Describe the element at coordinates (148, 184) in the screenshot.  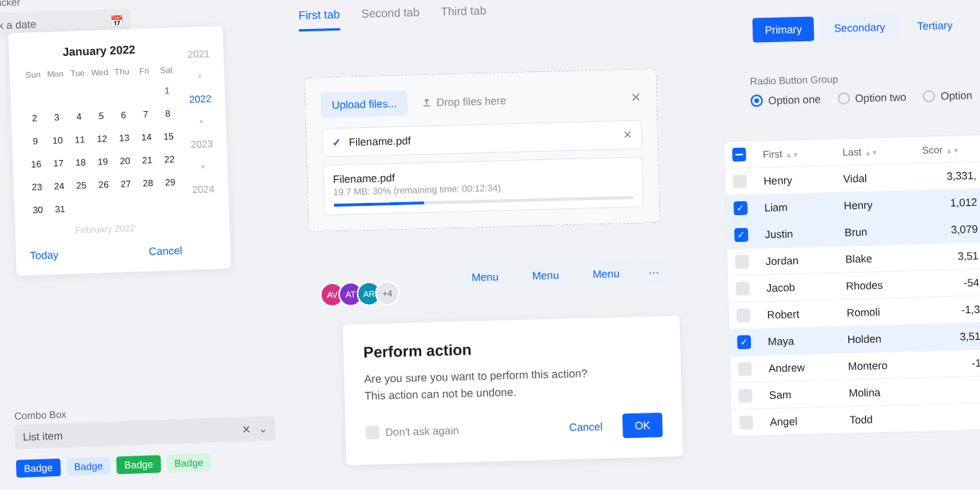
I see `calendar-day: 28` at that location.